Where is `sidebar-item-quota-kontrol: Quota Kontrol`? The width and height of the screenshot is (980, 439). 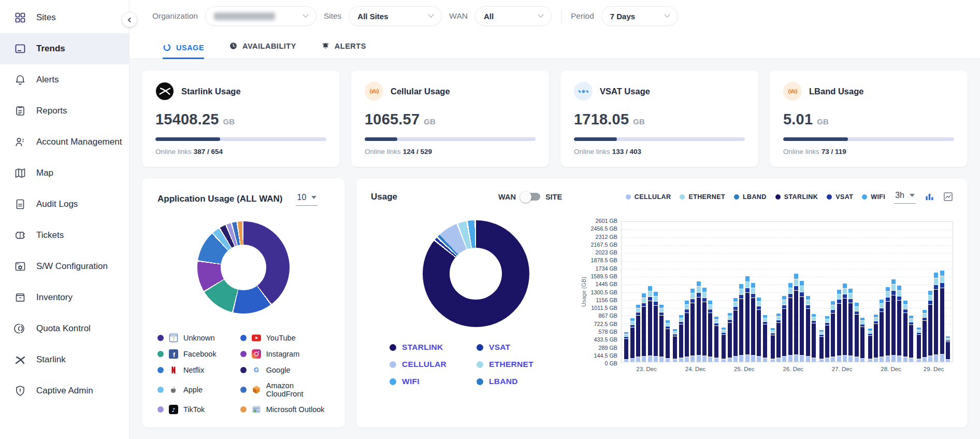
sidebar-item-quota-kontrol: Quota Kontrol is located at coordinates (64, 329).